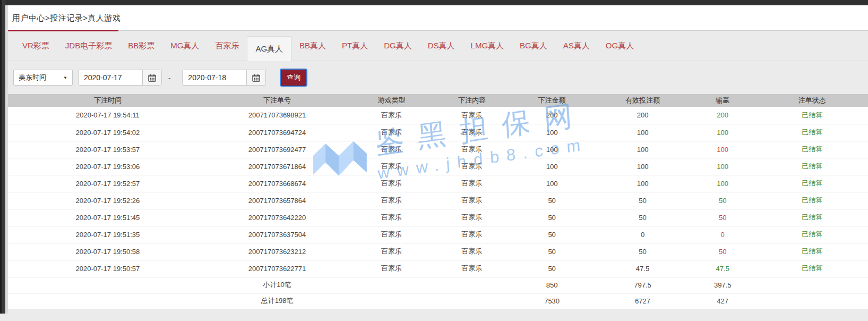 The height and width of the screenshot is (321, 868). Describe the element at coordinates (487, 46) in the screenshot. I see `tab-LMG真人: LMG真人` at that location.